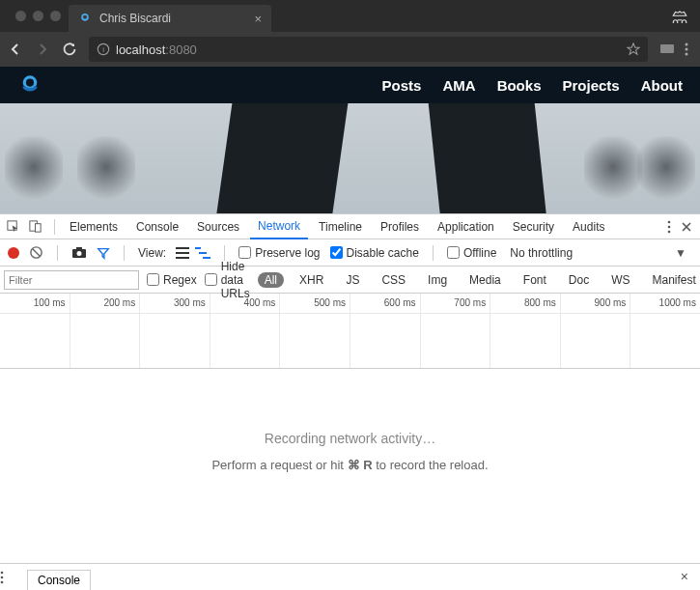 The width and height of the screenshot is (700, 590). Describe the element at coordinates (686, 227) in the screenshot. I see `devtools-close-icon` at that location.